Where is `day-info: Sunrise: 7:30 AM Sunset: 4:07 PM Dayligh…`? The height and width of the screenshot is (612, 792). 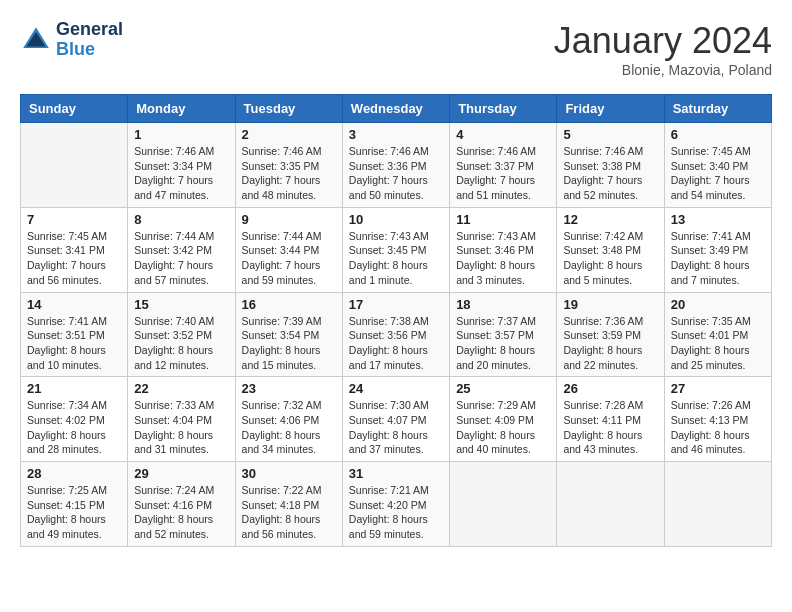
day-info: Sunrise: 7:30 AM Sunset: 4:07 PM Dayligh… is located at coordinates (396, 428).